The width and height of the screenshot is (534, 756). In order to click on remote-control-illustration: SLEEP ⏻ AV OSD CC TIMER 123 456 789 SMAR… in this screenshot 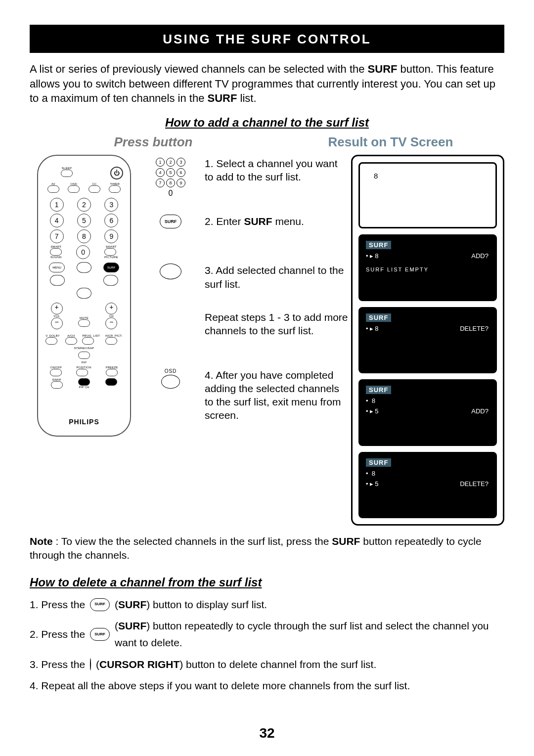, I will do `click(84, 296)`.